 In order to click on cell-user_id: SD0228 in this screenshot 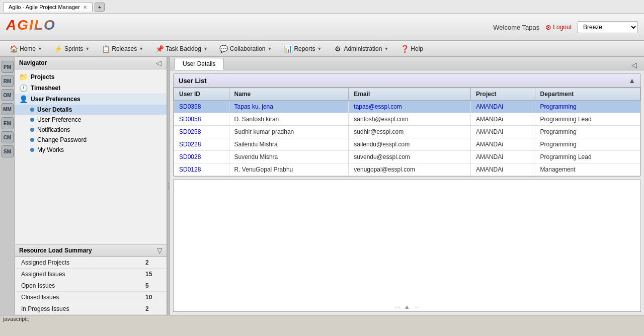, I will do `click(202, 145)`.